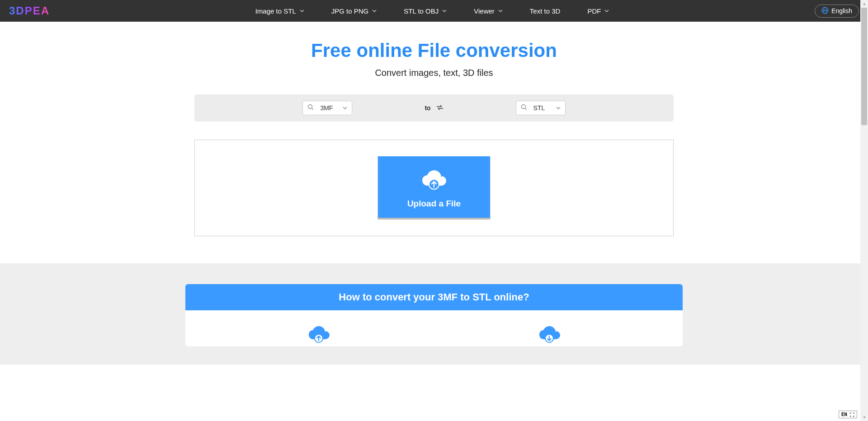 This screenshot has width=868, height=421. What do you see at coordinates (545, 11) in the screenshot?
I see `nav-text-to-3d: Text to 3D` at bounding box center [545, 11].